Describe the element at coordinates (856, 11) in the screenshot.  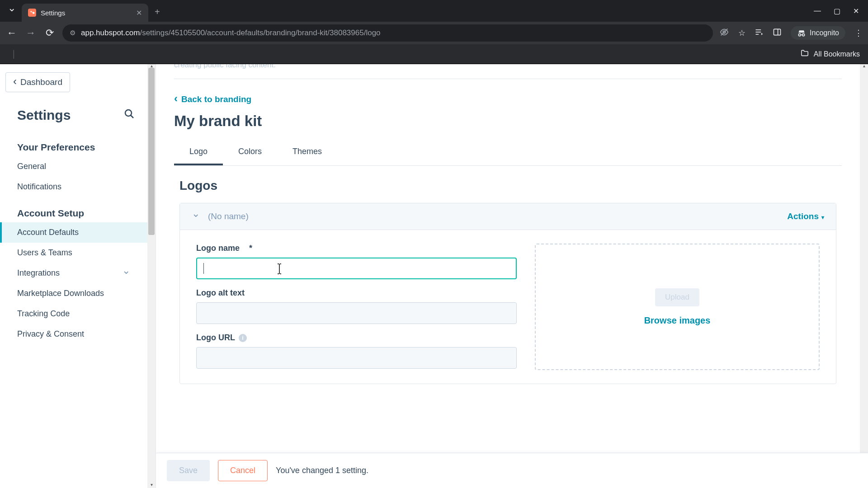
I see `close-window-icon: ✕` at that location.